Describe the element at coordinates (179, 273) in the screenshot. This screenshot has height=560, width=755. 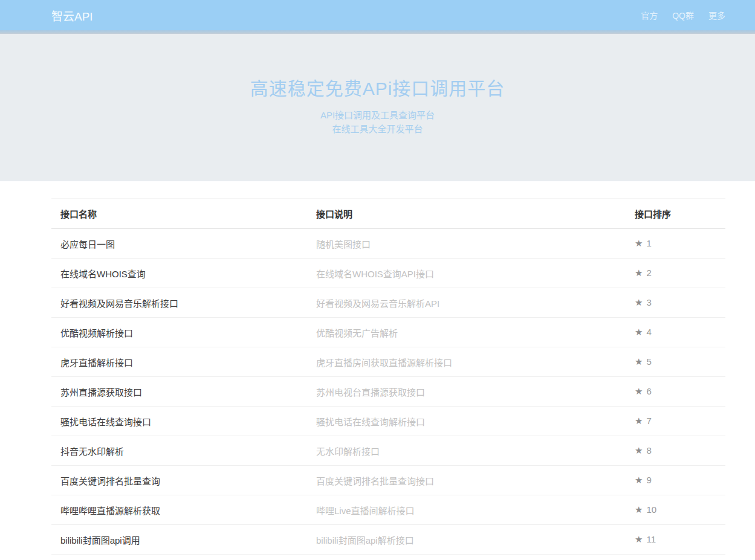
I see `api-name: 在线域名WHOIS查询` at that location.